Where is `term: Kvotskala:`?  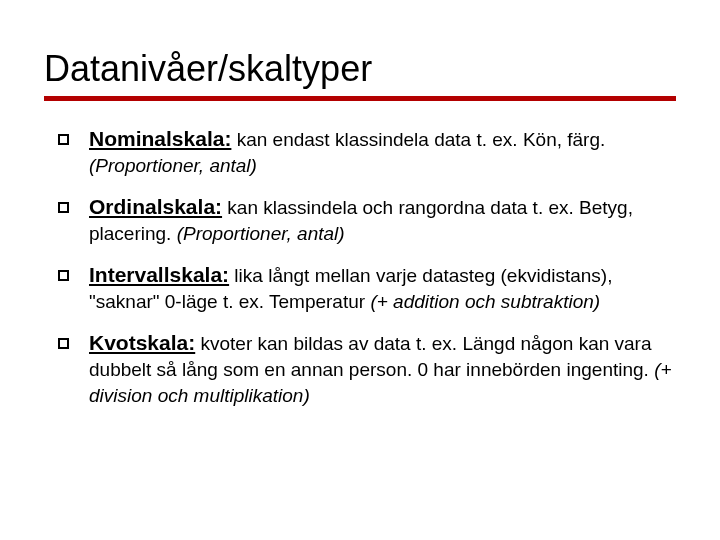
term: Kvotskala: is located at coordinates (142, 342).